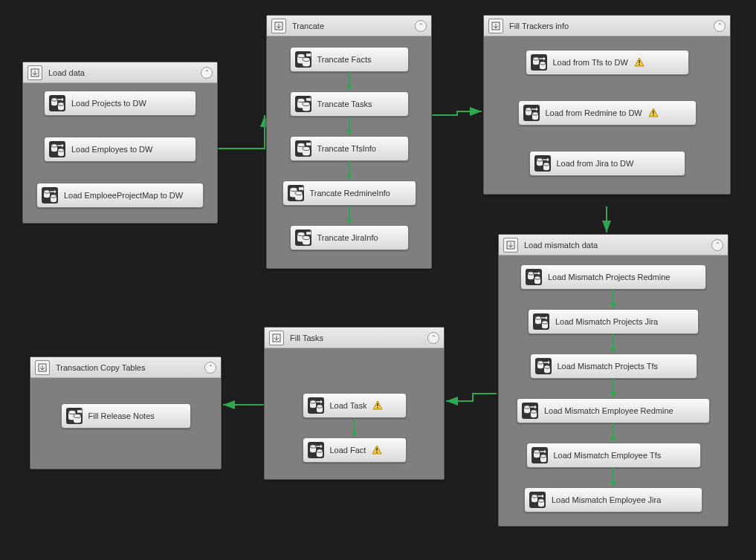 Image resolution: width=756 pixels, height=560 pixels. What do you see at coordinates (109, 103) in the screenshot?
I see `task-label: Load Projects to DW` at bounding box center [109, 103].